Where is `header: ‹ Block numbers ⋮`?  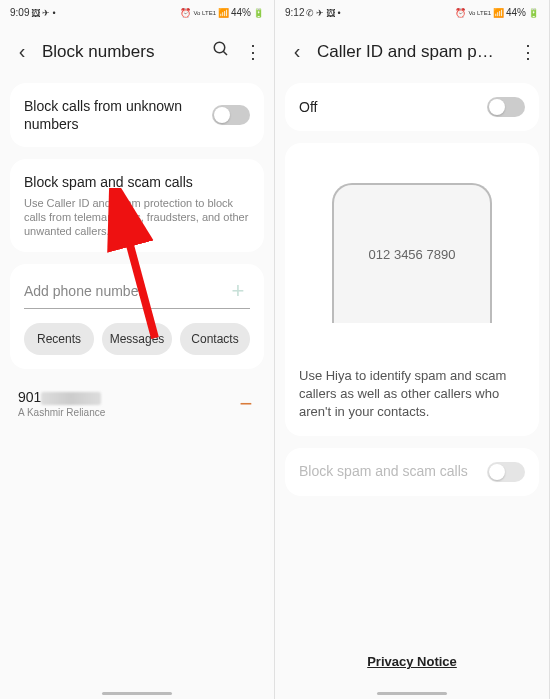
header: ‹ Block numbers ⋮ is located at coordinates (137, 50).